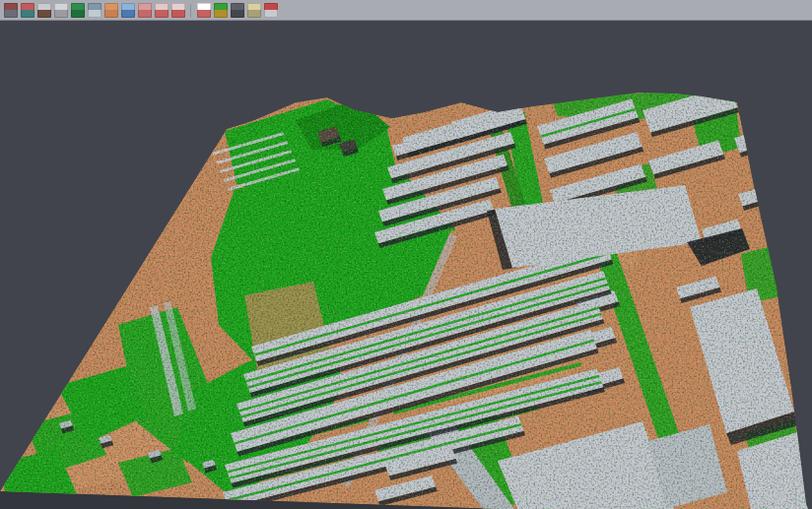  Describe the element at coordinates (204, 10) in the screenshot. I see `checker-texture-icon` at that location.